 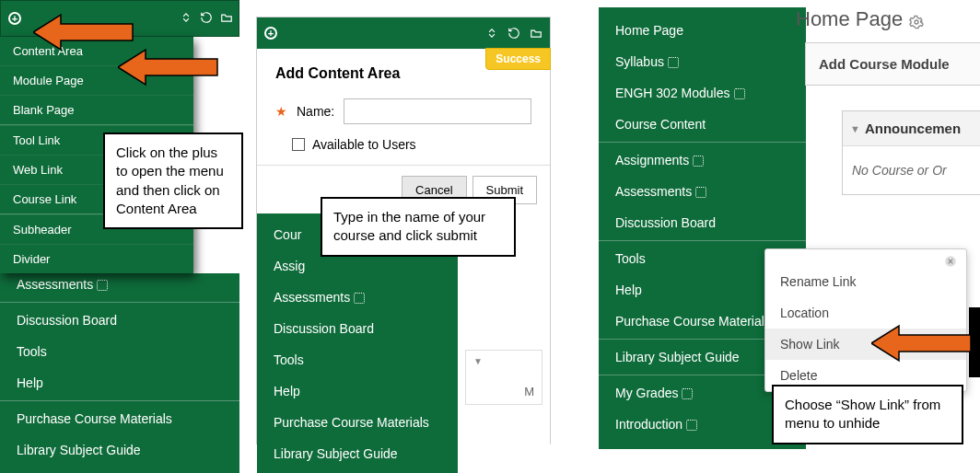 I want to click on sidebar-item-label: ENGH 302 Modules, so click(x=672, y=93).